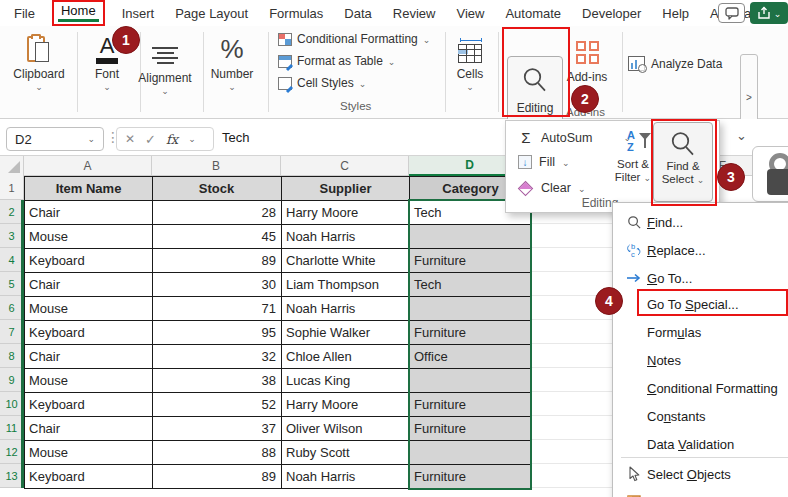 The height and width of the screenshot is (497, 788). I want to click on menu-item-data-validation: Data Validation, so click(700, 444).